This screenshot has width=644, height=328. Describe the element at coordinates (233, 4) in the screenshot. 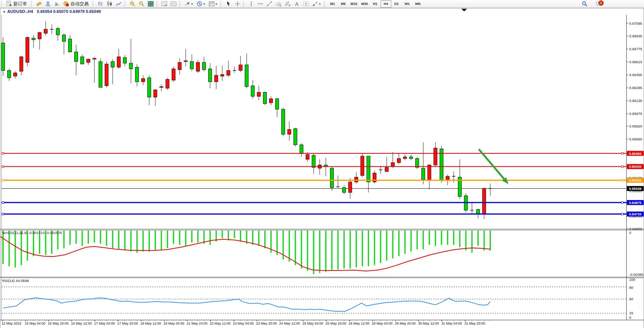

I see `toolbar-group` at that location.